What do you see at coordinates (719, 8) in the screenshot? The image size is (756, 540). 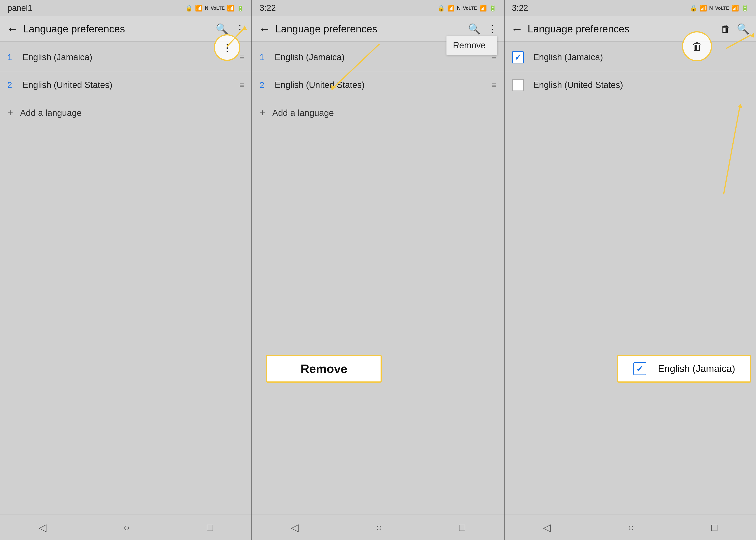 I see `status-icons-3: 🔒 📶 N VoLTE 📶 🔋` at bounding box center [719, 8].